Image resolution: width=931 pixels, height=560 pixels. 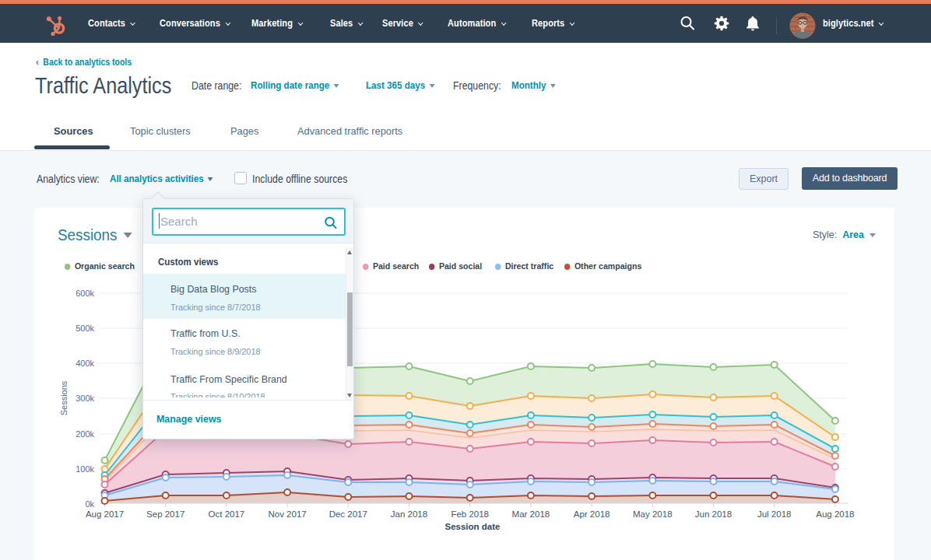 I want to click on svg-text: Sessions, so click(x=64, y=398).